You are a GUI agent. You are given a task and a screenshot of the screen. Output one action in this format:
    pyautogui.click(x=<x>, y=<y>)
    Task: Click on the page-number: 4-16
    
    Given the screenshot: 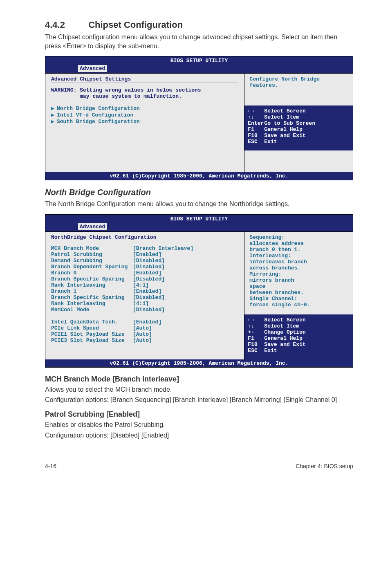 What is the action you would take?
    pyautogui.click(x=51, y=466)
    